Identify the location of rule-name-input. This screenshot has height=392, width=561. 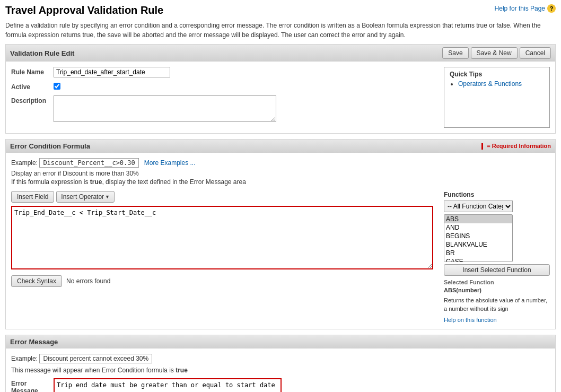
(112, 72).